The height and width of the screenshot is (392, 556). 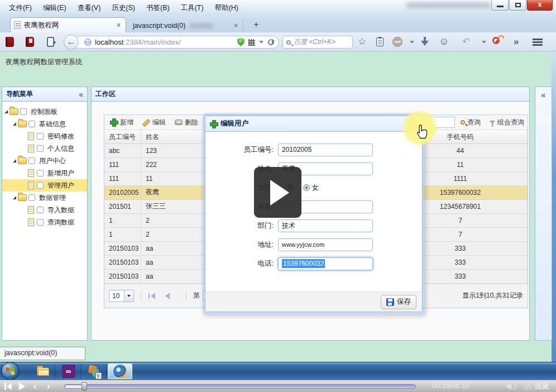 What do you see at coordinates (314, 124) in the screenshot?
I see `dialog-header: 编辑用户 x` at bounding box center [314, 124].